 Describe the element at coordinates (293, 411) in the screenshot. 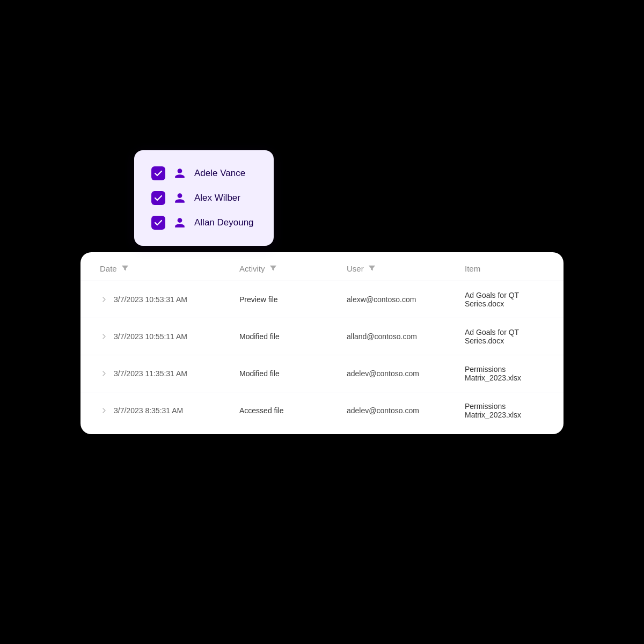

I see `activity-value: Accessed file` at that location.